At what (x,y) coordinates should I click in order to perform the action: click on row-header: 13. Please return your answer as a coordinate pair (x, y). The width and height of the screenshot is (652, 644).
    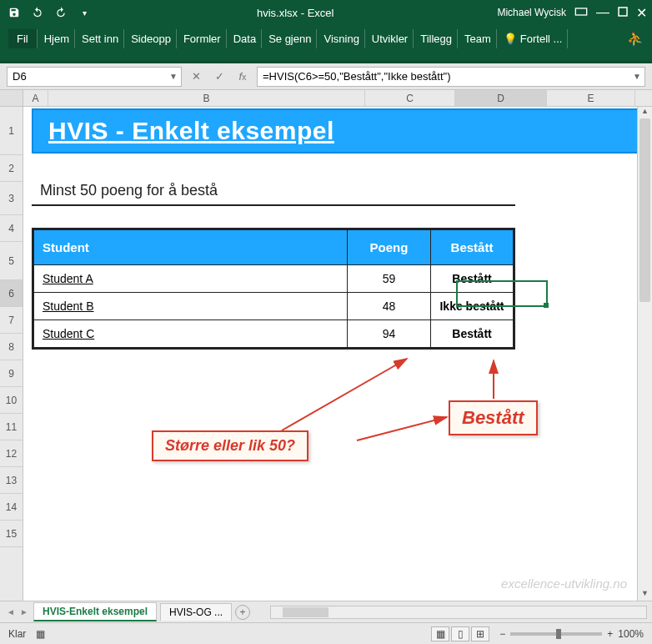
    Looking at the image, I should click on (12, 480).